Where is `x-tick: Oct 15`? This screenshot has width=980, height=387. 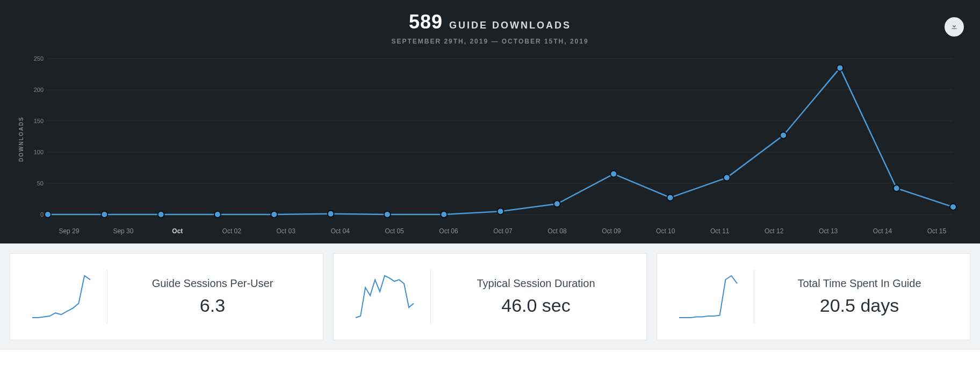 x-tick: Oct 15 is located at coordinates (937, 231).